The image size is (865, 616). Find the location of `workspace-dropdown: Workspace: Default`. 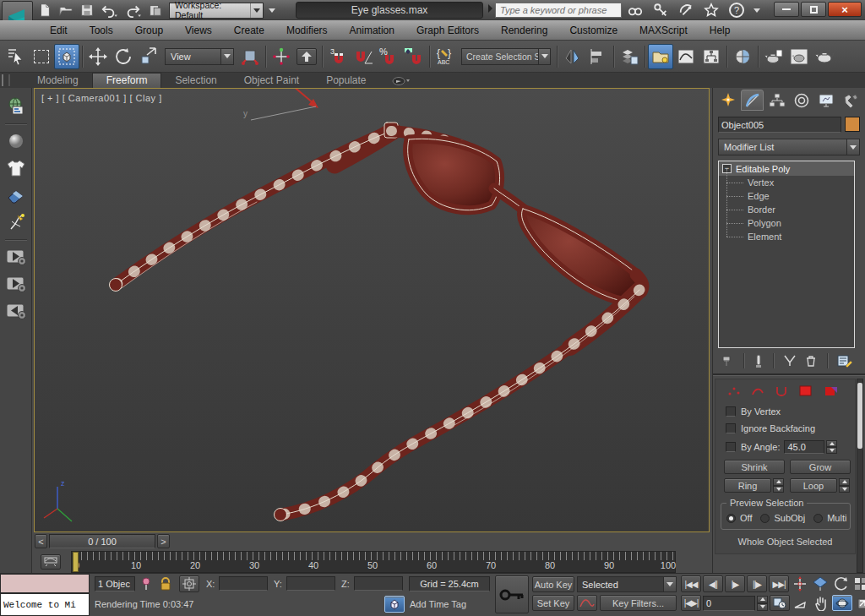

workspace-dropdown: Workspace: Default is located at coordinates (216, 10).